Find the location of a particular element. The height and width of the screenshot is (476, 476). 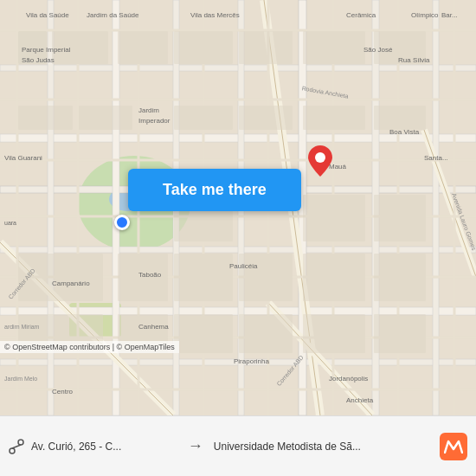

svg-text: Olímpico is located at coordinates (425, 16).